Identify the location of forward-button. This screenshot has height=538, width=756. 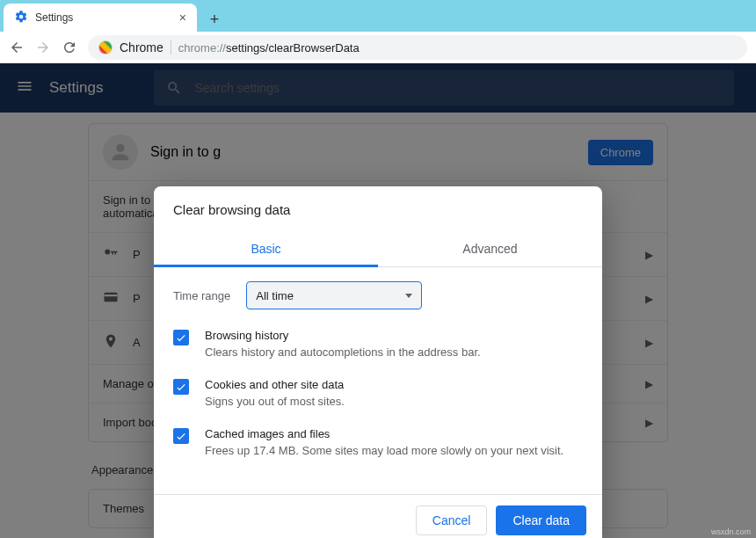
(43, 47).